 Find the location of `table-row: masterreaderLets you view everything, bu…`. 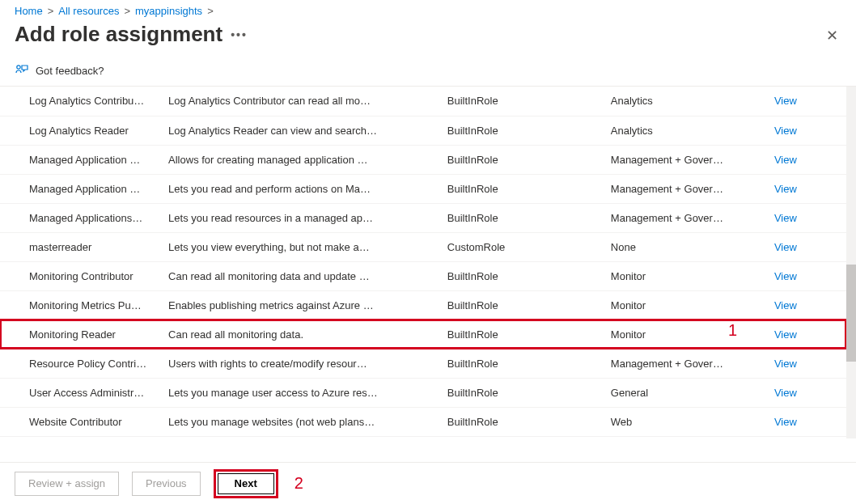

table-row: masterreaderLets you view everything, bu… is located at coordinates (423, 247).